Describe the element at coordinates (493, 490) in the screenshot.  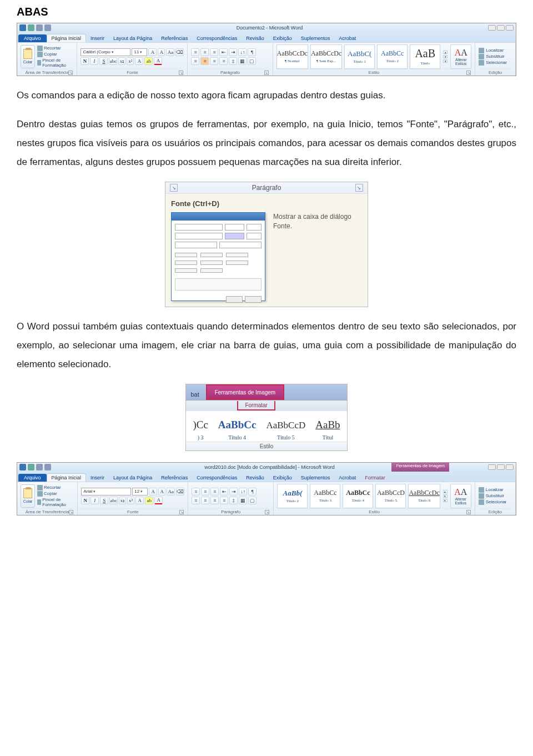
I see `find-button: Localizar` at that location.